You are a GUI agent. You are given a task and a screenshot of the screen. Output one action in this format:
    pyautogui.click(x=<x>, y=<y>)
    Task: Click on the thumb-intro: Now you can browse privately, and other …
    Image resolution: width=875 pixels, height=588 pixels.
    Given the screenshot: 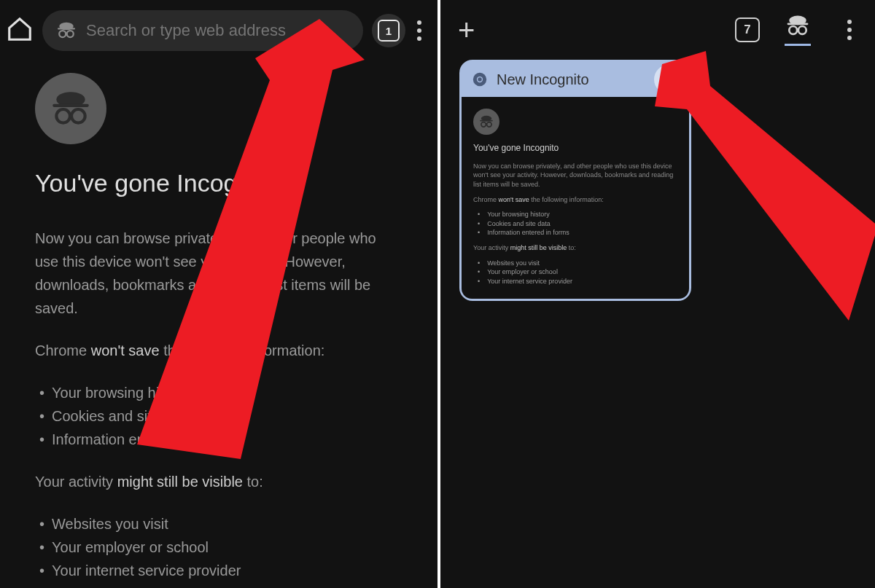 What is the action you would take?
    pyautogui.click(x=575, y=176)
    